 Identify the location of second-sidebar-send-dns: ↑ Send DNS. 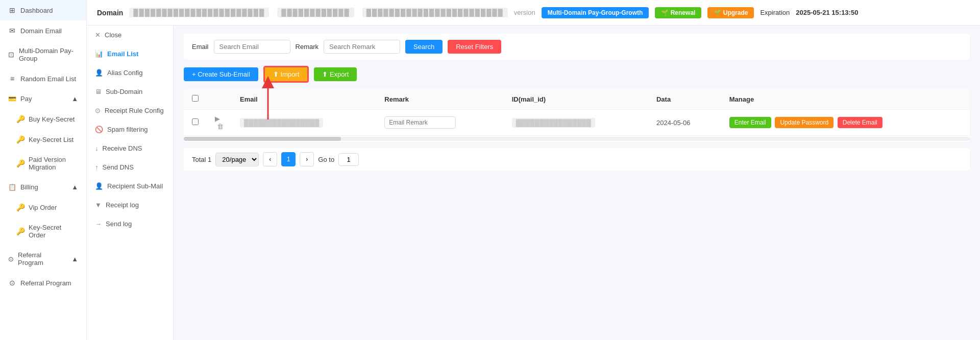
(130, 167).